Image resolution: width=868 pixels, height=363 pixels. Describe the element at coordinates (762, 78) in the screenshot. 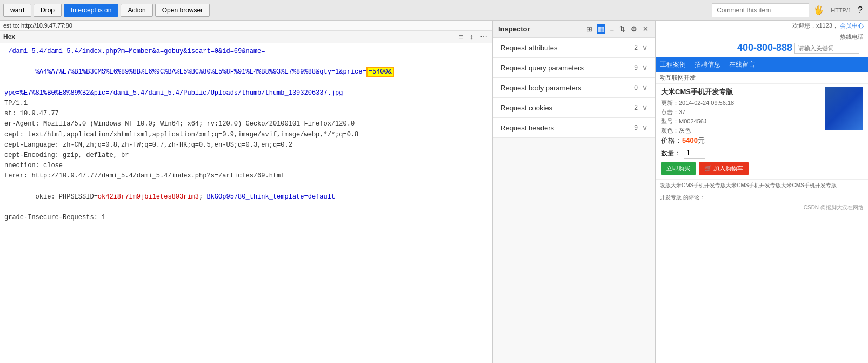

I see `mobile-dev-label: 动互联网开发` at that location.